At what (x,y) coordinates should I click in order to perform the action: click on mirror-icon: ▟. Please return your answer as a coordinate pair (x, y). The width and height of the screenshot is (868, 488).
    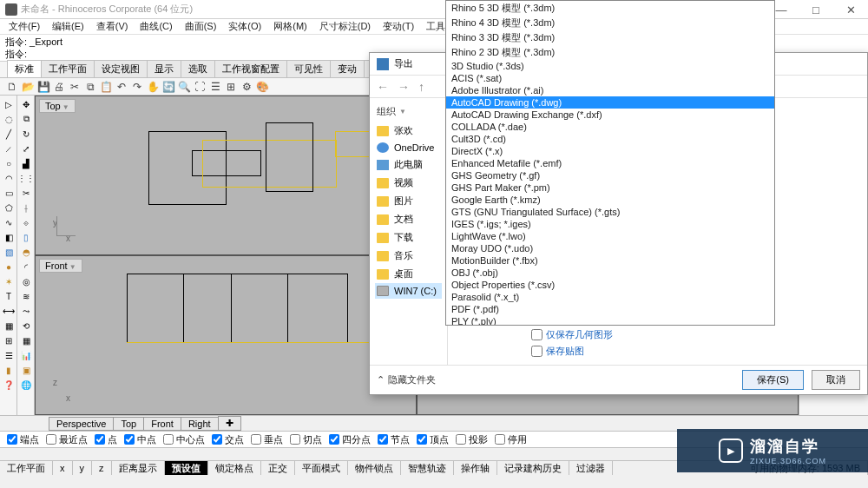
    Looking at the image, I should click on (26, 163).